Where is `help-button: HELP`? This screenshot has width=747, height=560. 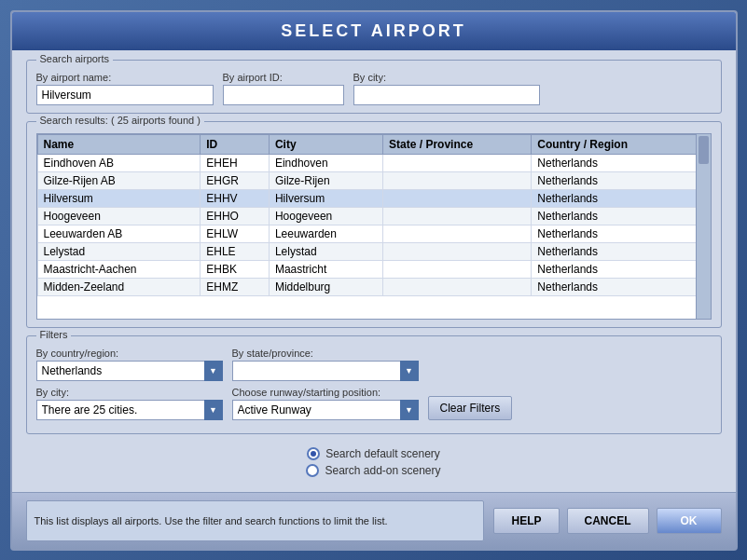
help-button: HELP is located at coordinates (526, 521).